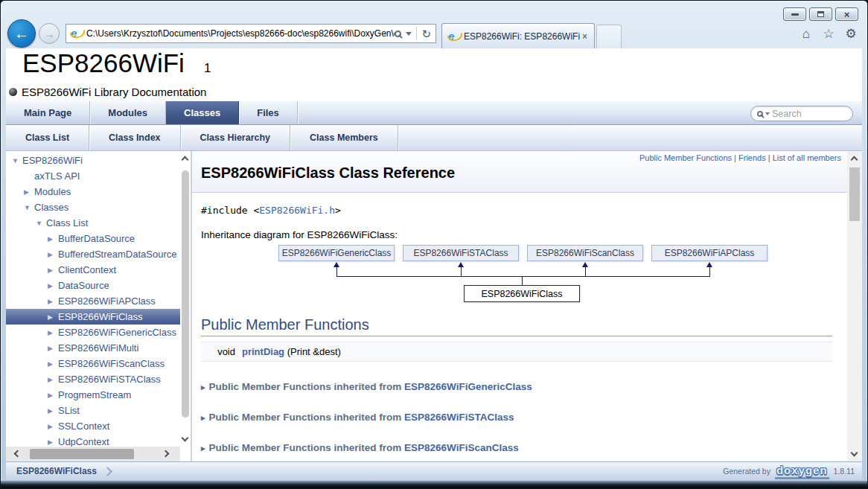 This screenshot has width=868, height=489. I want to click on search-input, so click(809, 114).